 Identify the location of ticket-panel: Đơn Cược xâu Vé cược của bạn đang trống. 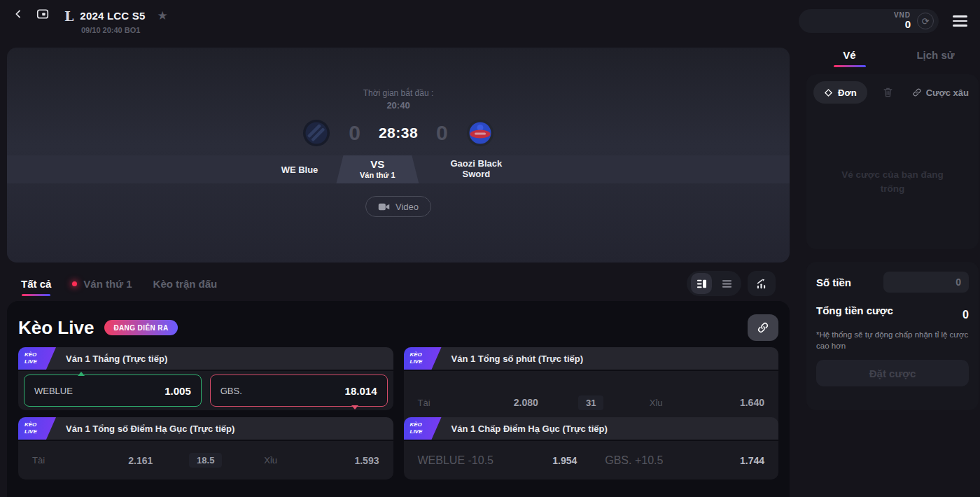
(892, 162).